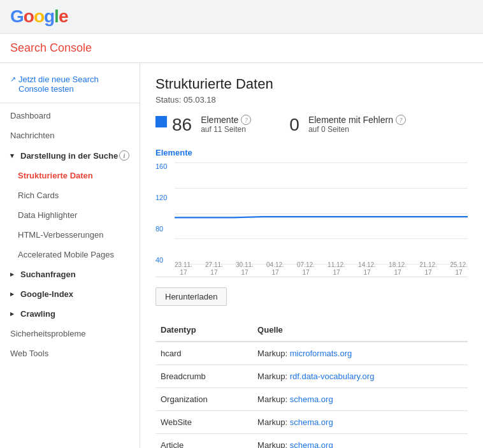 The height and width of the screenshot is (448, 483). Describe the element at coordinates (39, 17) in the screenshot. I see `google-logo: Google` at that location.